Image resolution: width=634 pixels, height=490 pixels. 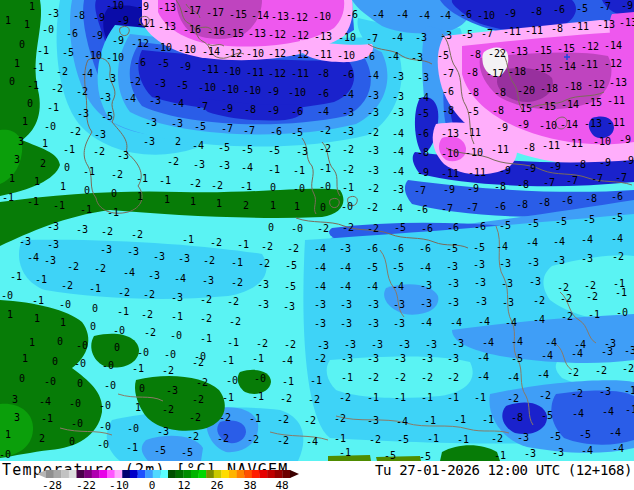 What do you see at coordinates (500, 186) in the screenshot?
I see `temp-value-label: -8` at bounding box center [500, 186].